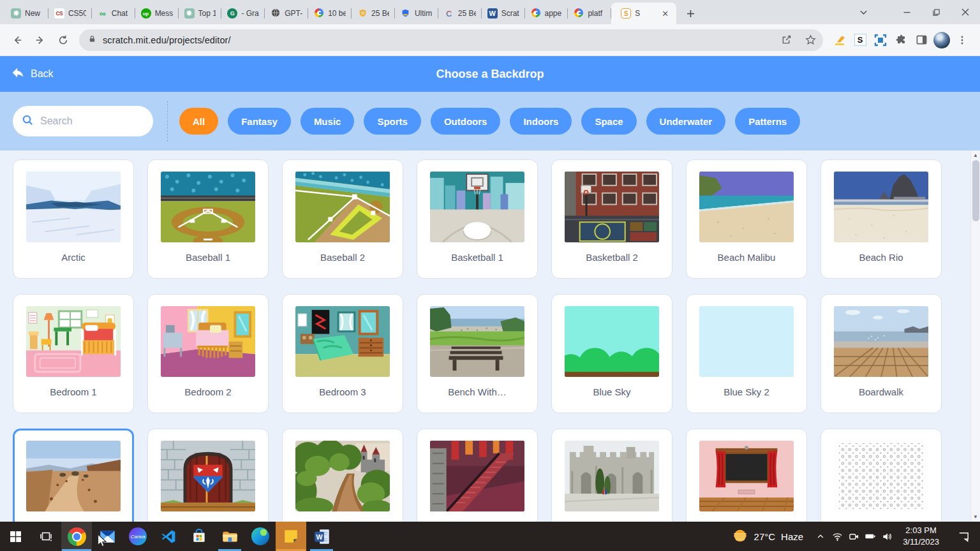  What do you see at coordinates (490, 12) in the screenshot?
I see `browser-tab-strip: NewCSCS50∞ChatupMessTop 1G- GraGPT-10 be…` at bounding box center [490, 12].